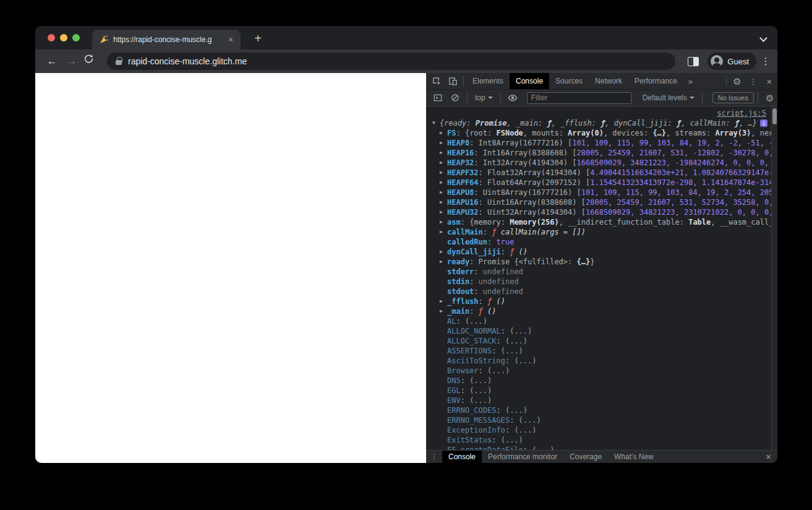  I want to click on console-row: ▶callMain: ƒ callMain(args = []), so click(599, 232).